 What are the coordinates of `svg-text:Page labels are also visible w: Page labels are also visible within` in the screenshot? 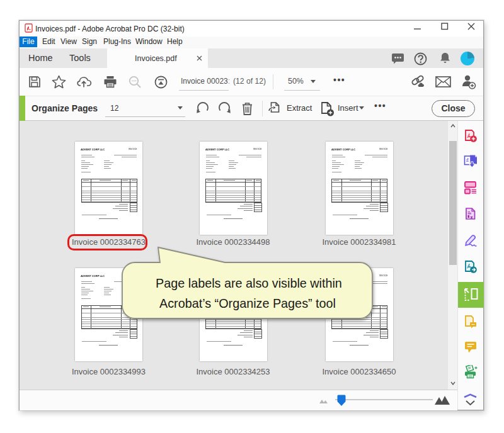 It's located at (249, 283).